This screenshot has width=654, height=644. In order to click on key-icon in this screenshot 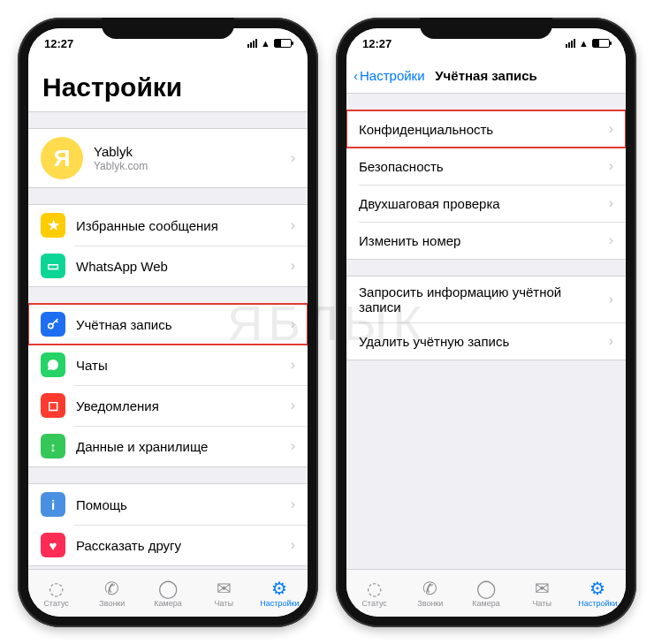, I will do `click(53, 324)`.